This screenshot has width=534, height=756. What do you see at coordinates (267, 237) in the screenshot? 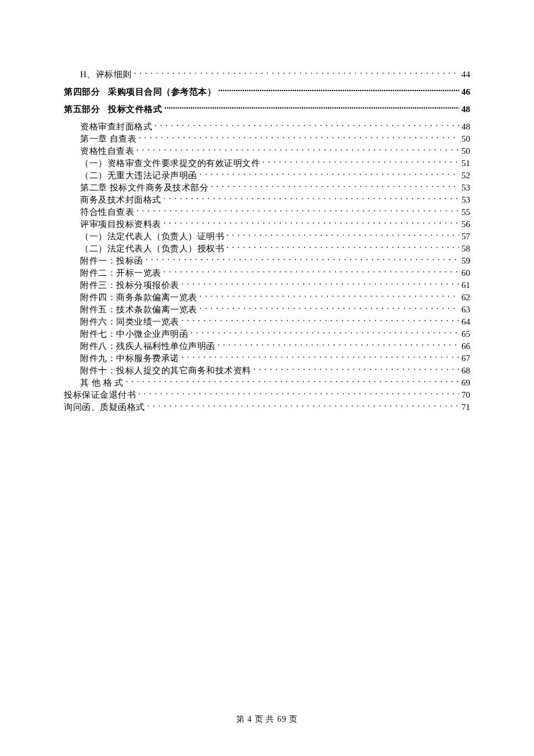
I see `toc-entry: （一）法定代表人（负责人）证明书57` at bounding box center [267, 237].